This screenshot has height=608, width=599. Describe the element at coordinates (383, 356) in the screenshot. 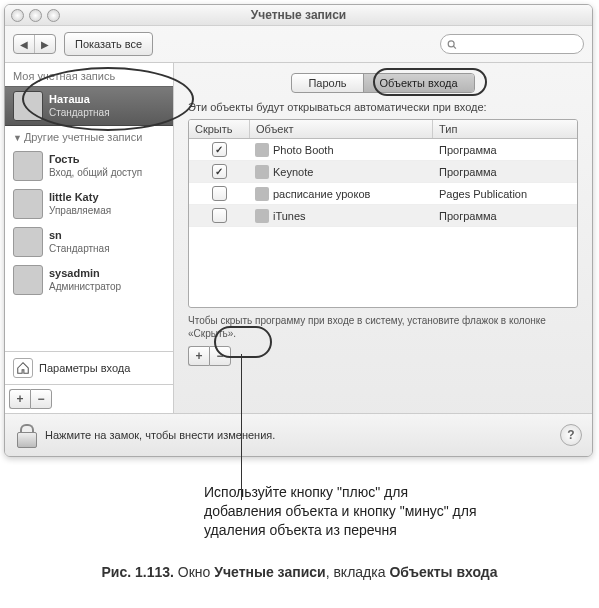

I see `items-add-remove: + −` at that location.